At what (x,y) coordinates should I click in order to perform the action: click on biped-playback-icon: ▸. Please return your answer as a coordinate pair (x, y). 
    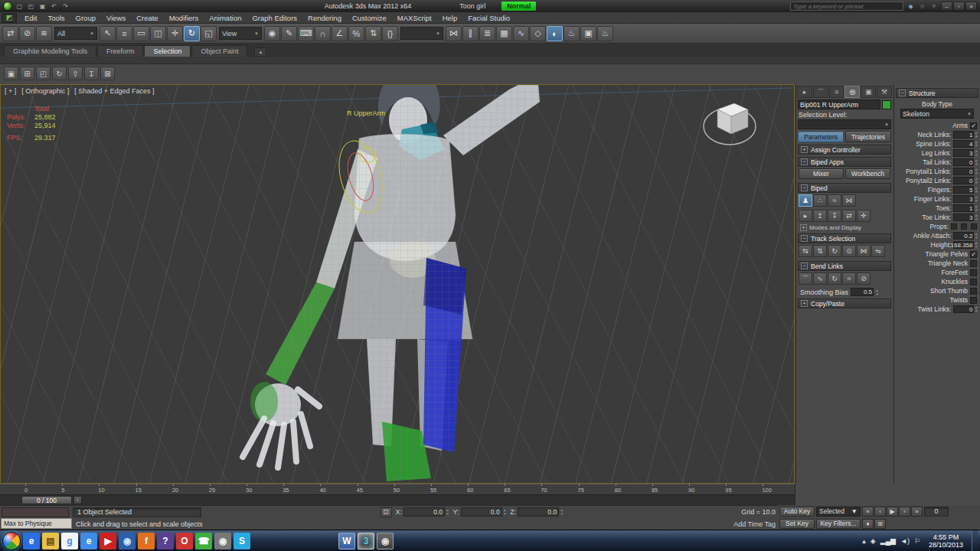
    Looking at the image, I should click on (805, 216).